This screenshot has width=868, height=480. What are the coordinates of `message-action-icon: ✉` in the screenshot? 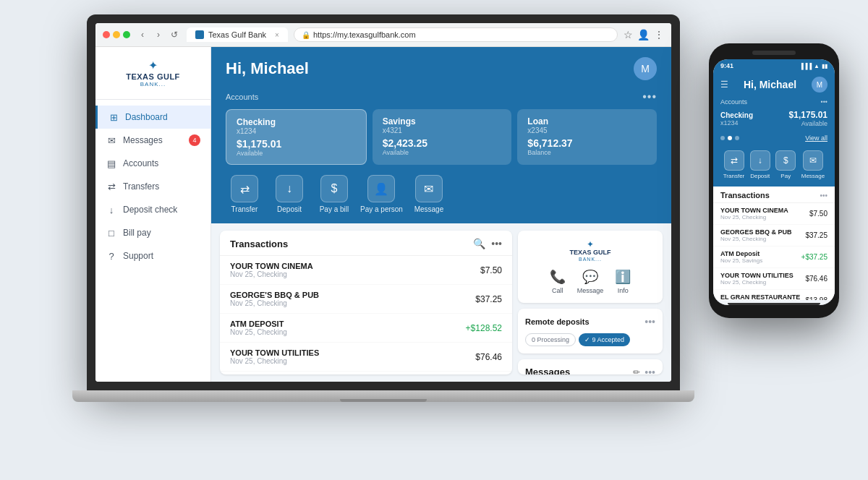 It's located at (429, 189).